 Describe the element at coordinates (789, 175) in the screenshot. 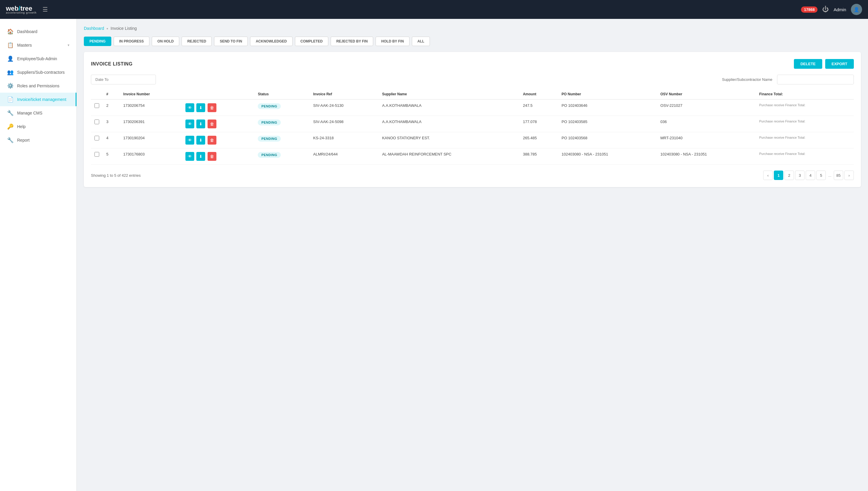

I see `page-btn-2: 2` at that location.